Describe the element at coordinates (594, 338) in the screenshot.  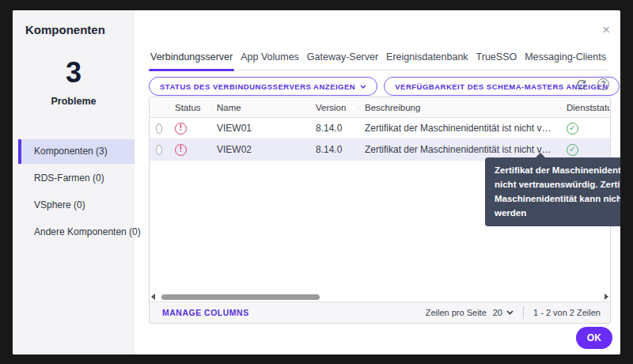
I see `ok-button: OK` at that location.